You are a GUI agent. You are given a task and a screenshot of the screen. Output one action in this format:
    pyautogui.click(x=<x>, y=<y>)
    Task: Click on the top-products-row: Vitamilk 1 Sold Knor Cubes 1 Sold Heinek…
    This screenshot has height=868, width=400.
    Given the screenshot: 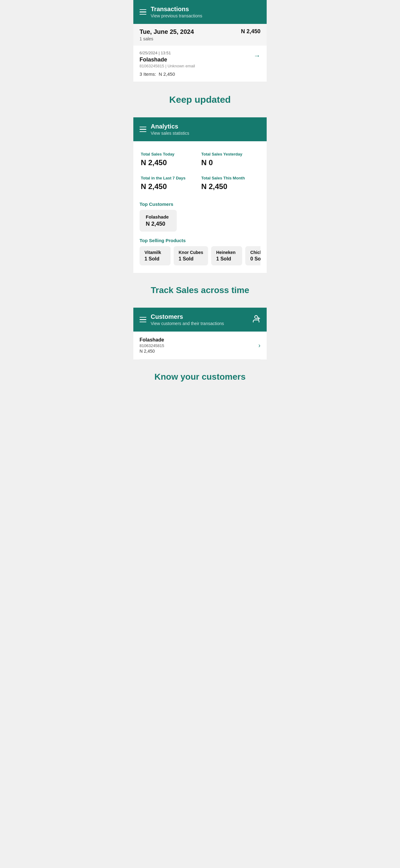 What is the action you would take?
    pyautogui.click(x=200, y=256)
    